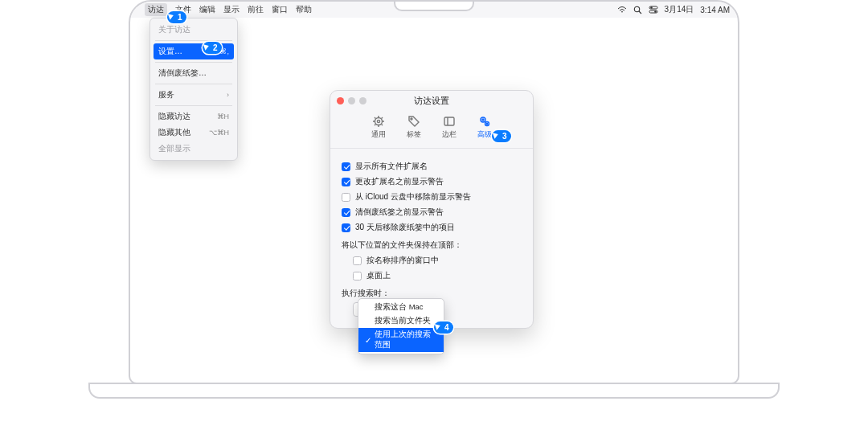 This screenshot has width=868, height=434. I want to click on popup-label: 搜索当前文件夹, so click(403, 321).